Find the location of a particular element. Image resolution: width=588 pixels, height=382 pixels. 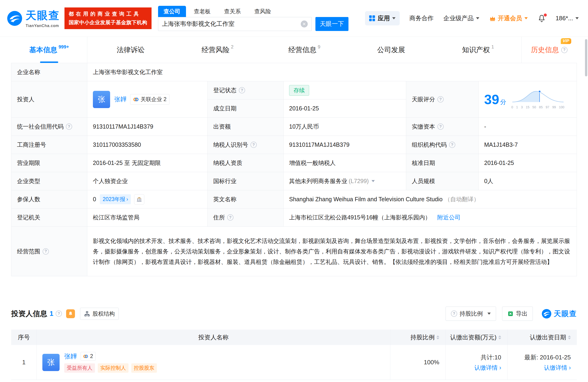

column-header-investor-name: 投资人名称 is located at coordinates (213, 337).